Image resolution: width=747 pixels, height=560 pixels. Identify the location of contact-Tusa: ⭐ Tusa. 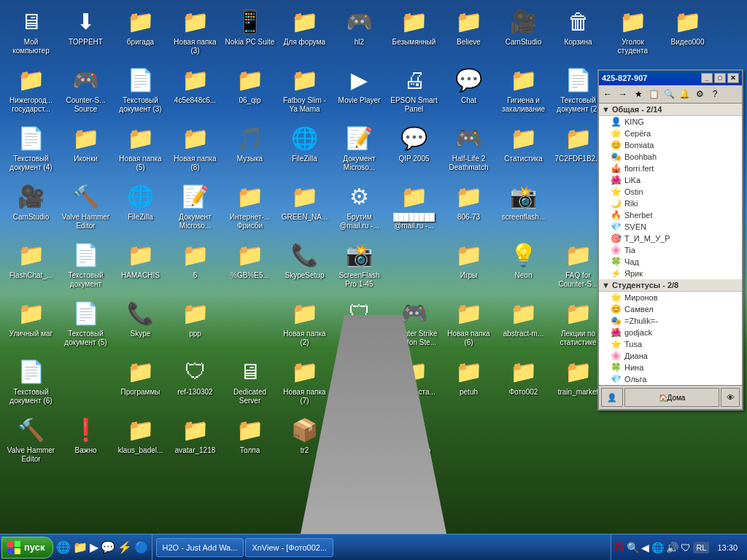
(670, 344).